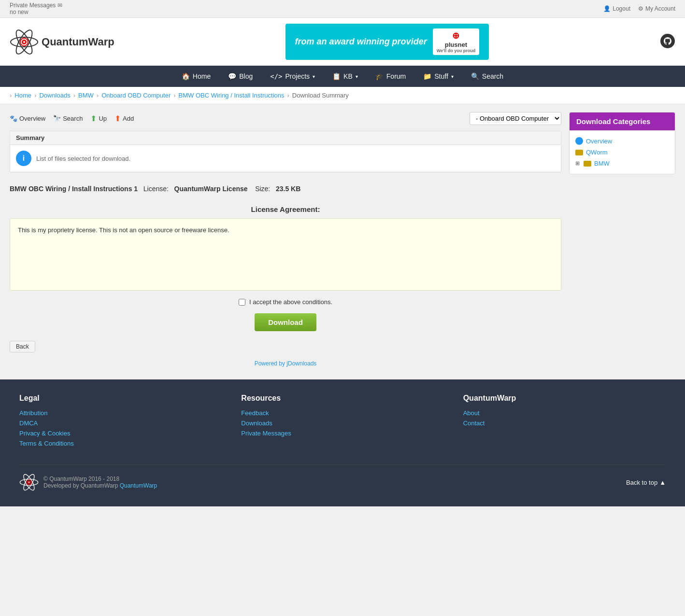 This screenshot has height=616, width=685. Describe the element at coordinates (475, 76) in the screenshot. I see `search-nav-icon: 🔍` at that location.